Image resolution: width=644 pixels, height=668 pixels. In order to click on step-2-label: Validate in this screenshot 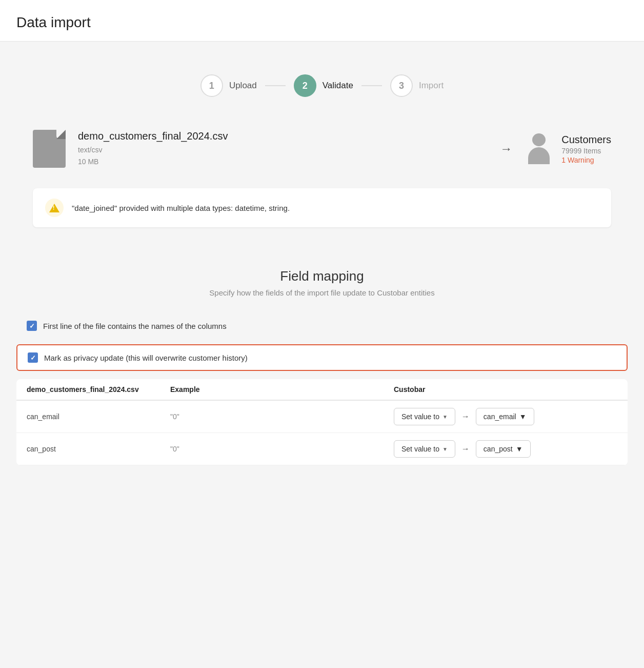, I will do `click(338, 86)`.